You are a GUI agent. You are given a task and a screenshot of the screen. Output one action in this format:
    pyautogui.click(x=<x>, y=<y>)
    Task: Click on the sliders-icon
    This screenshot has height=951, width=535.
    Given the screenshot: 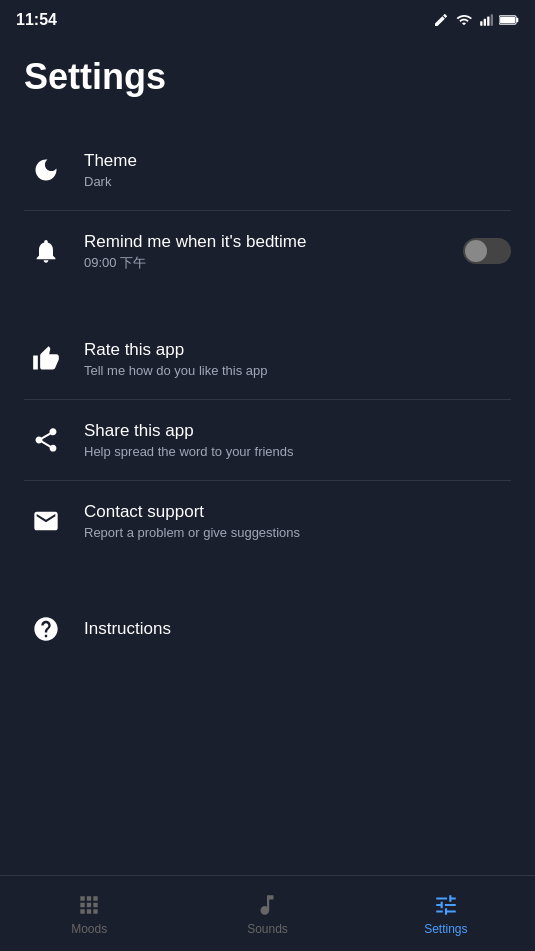 What is the action you would take?
    pyautogui.click(x=446, y=905)
    